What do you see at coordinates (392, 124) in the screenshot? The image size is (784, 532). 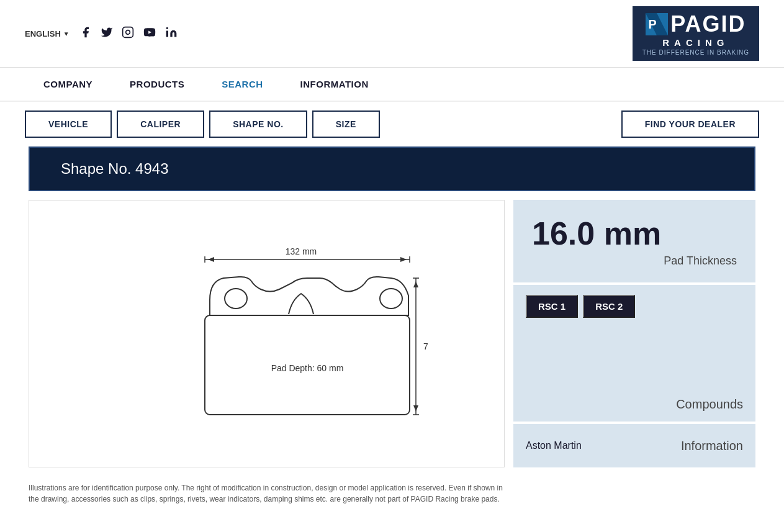 I see `search-tabs: VEHICLE CALIPER SHAPE NO. SIZE FIND YOUR…` at bounding box center [392, 124].